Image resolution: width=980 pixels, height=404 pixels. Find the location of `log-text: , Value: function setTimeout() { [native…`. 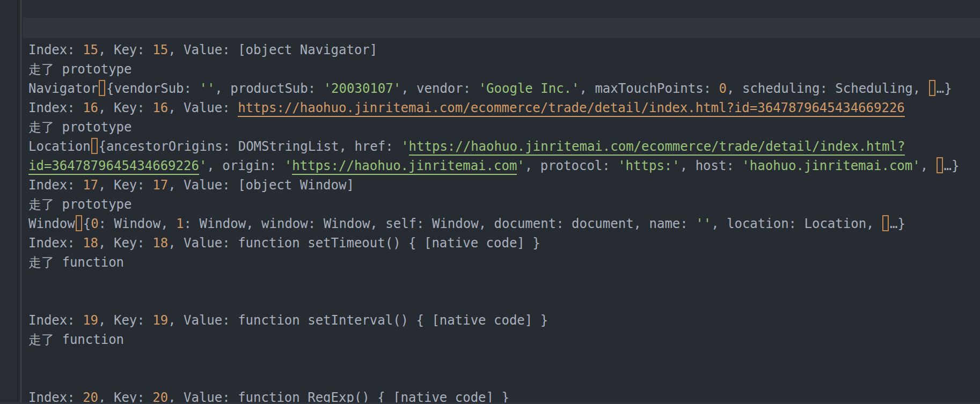

log-text: , Value: function setTimeout() { [native… is located at coordinates (354, 243).